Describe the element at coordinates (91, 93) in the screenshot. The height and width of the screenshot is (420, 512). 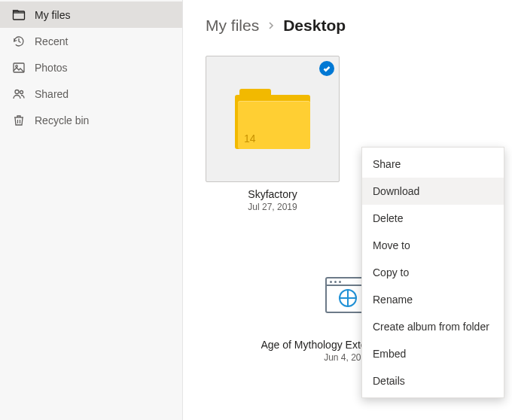
I see `sidebar-item-shared: Shared` at that location.